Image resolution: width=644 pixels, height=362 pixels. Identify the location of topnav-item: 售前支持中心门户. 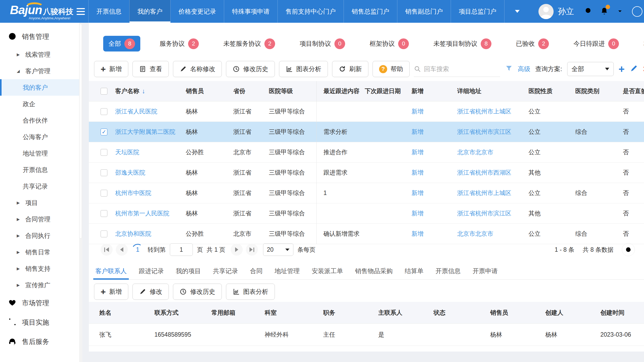
(310, 12).